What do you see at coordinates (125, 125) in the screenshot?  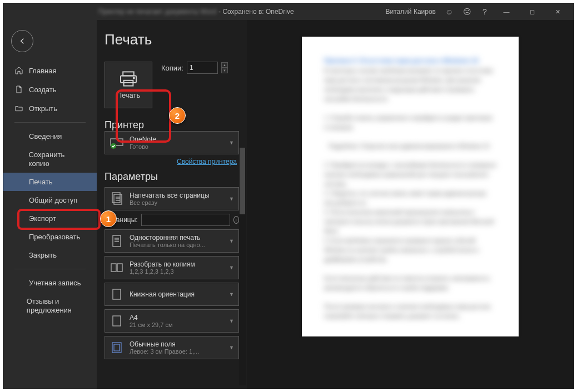 I see `printer-heading: Принтер` at bounding box center [125, 125].